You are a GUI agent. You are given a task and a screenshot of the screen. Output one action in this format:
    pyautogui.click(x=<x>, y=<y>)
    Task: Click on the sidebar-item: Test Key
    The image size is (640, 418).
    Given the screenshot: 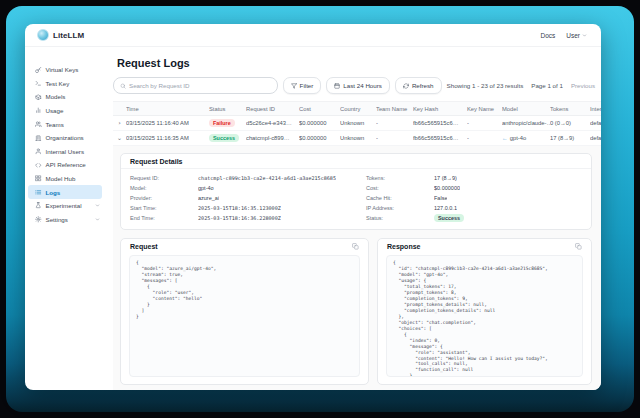 What is the action you would take?
    pyautogui.click(x=65, y=84)
    